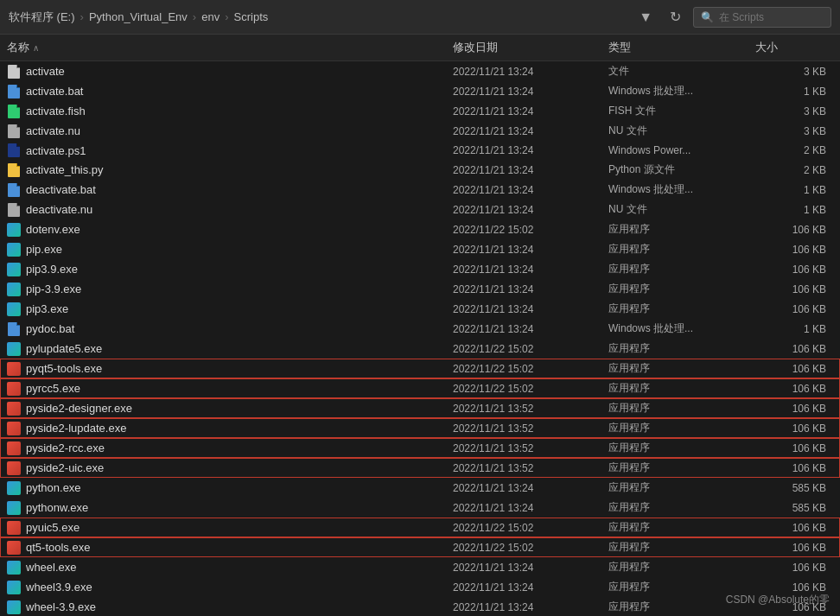 The image size is (840, 616). Describe the element at coordinates (420, 567) in the screenshot. I see `table-row: wheel.exe2022/11/21 13:24应用程序106 KB` at that location.